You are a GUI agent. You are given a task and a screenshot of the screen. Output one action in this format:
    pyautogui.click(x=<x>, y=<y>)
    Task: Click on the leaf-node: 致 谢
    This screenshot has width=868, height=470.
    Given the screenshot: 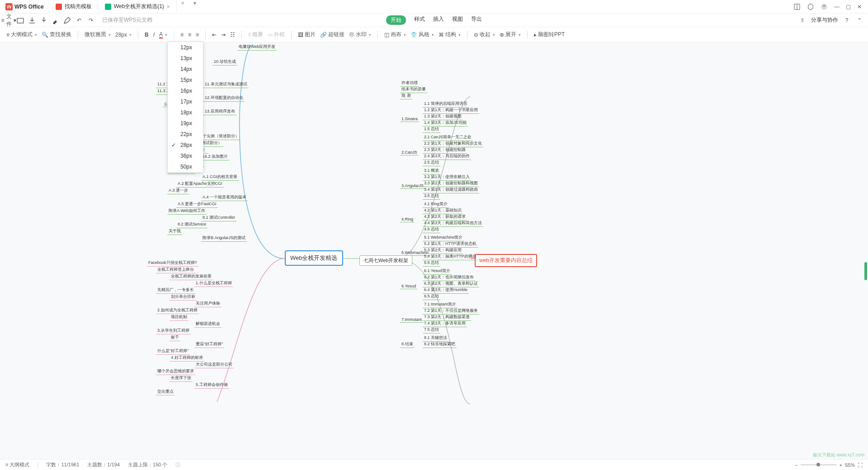 What is the action you would take?
    pyautogui.click(x=406, y=96)
    